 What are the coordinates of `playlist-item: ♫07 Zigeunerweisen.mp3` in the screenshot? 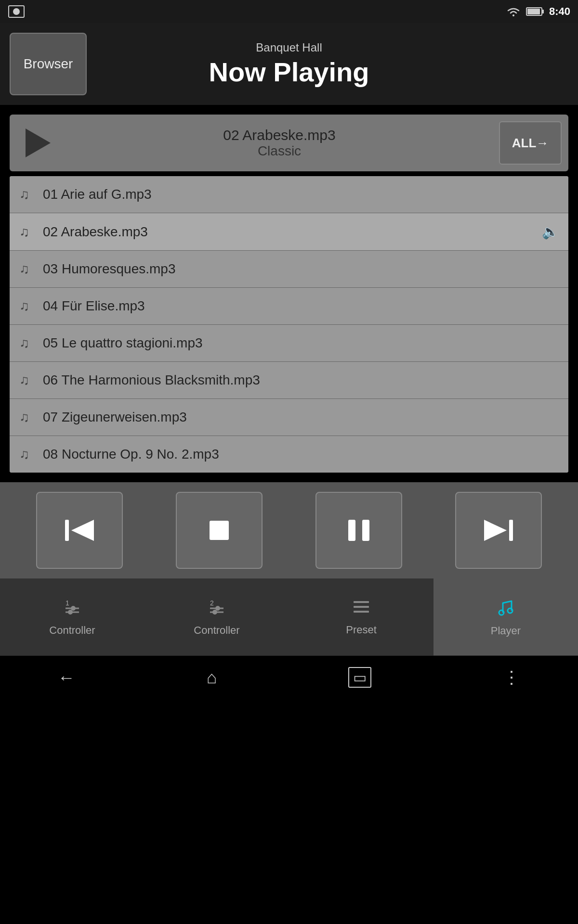 It's located at (289, 418).